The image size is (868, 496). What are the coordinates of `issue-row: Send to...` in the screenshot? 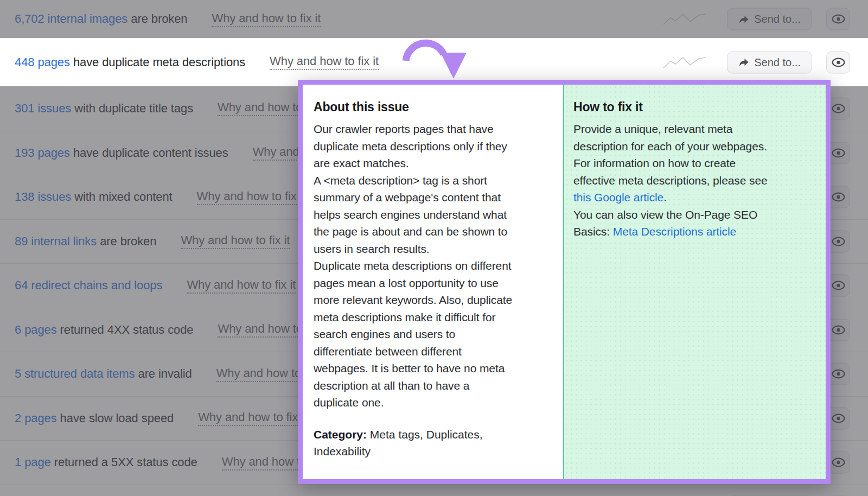 It's located at (434, 491).